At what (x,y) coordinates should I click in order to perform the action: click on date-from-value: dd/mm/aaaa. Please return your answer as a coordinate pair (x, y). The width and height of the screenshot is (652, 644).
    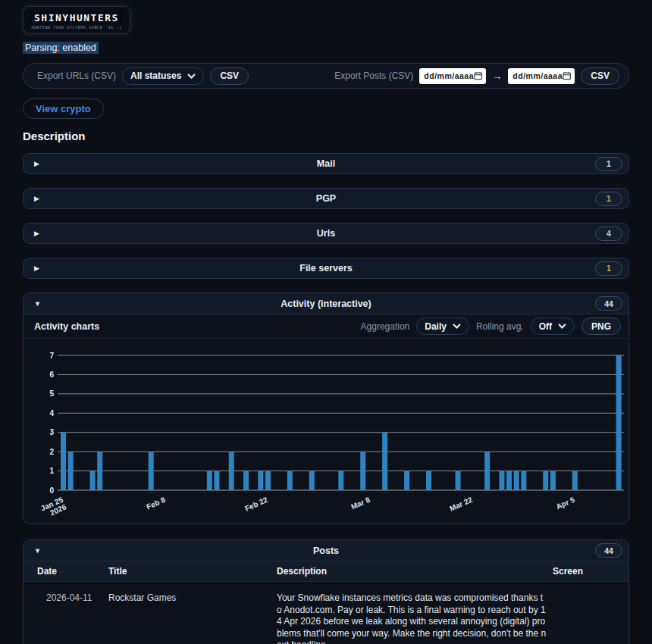
    Looking at the image, I should click on (449, 76).